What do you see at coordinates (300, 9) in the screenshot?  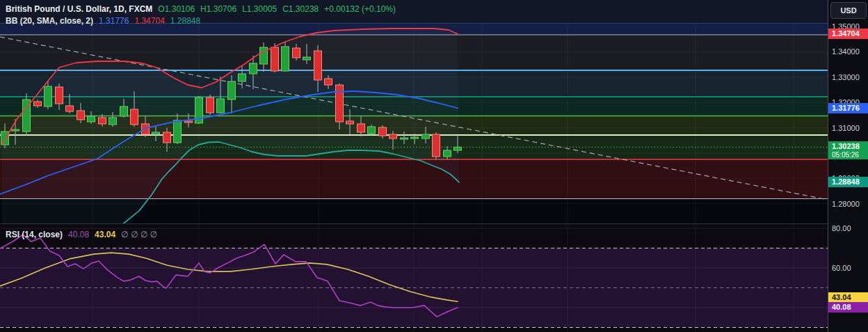 I see `ohlc-close: C1.30238` at bounding box center [300, 9].